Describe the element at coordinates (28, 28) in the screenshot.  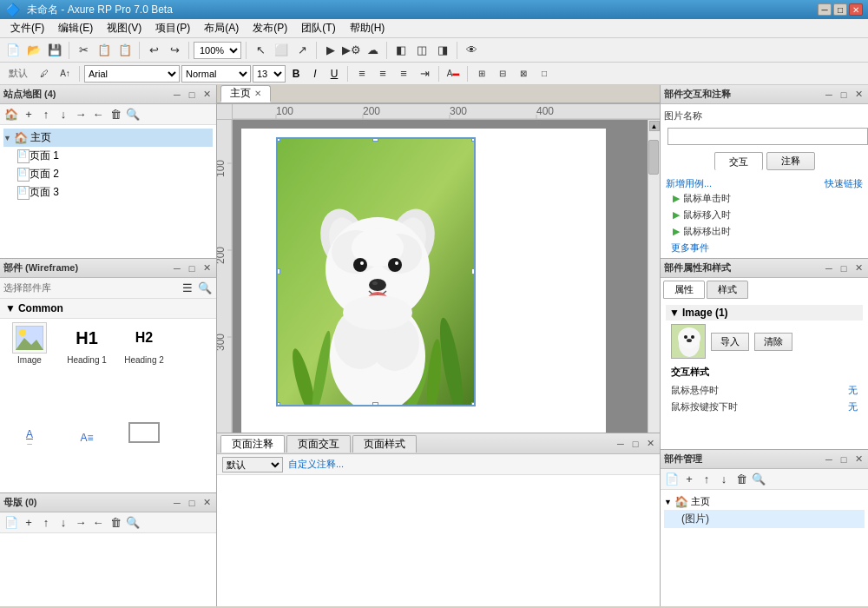
I see `menu-file: 文件(F)` at that location.